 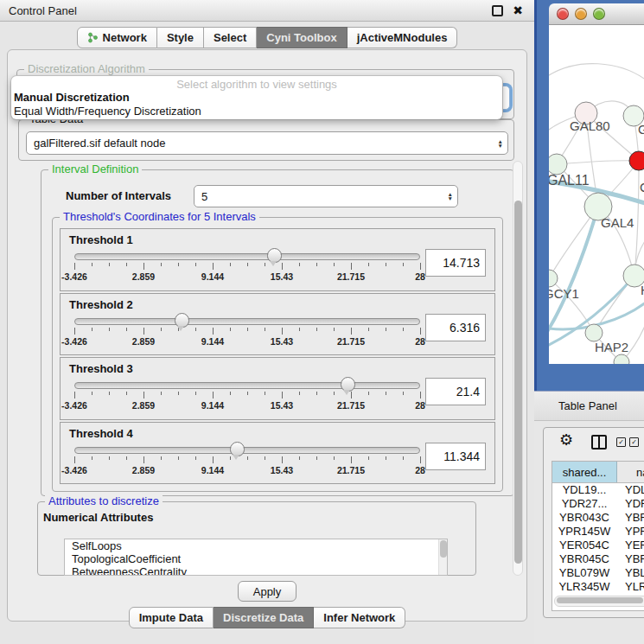 I want to click on number-of-intervals-combobox: 5 ▲▼, so click(x=326, y=196).